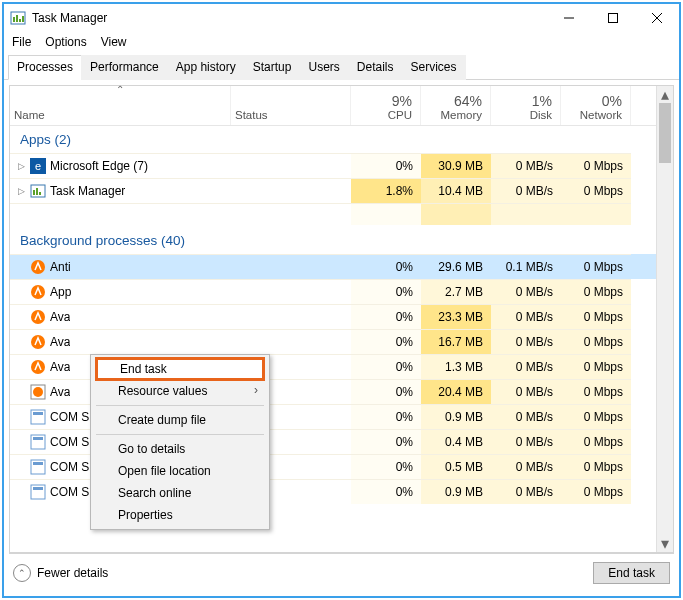  Describe the element at coordinates (180, 391) in the screenshot. I see `context-menu-item: Resource values` at that location.